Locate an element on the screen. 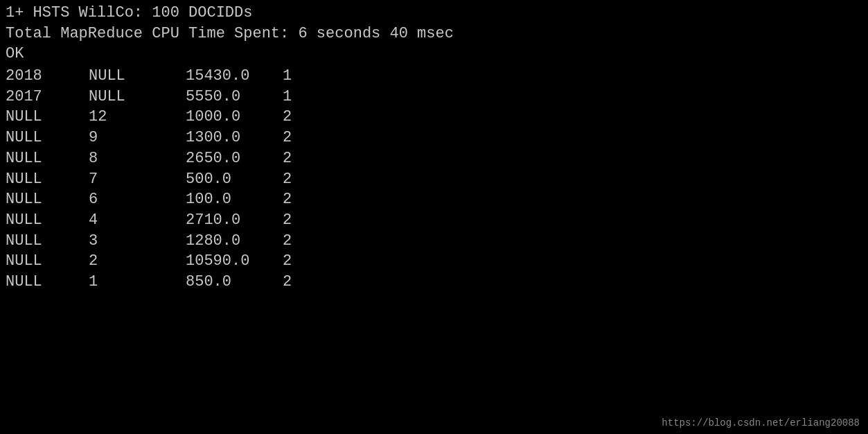  table-row: NULL82650.02 is located at coordinates (434, 159).